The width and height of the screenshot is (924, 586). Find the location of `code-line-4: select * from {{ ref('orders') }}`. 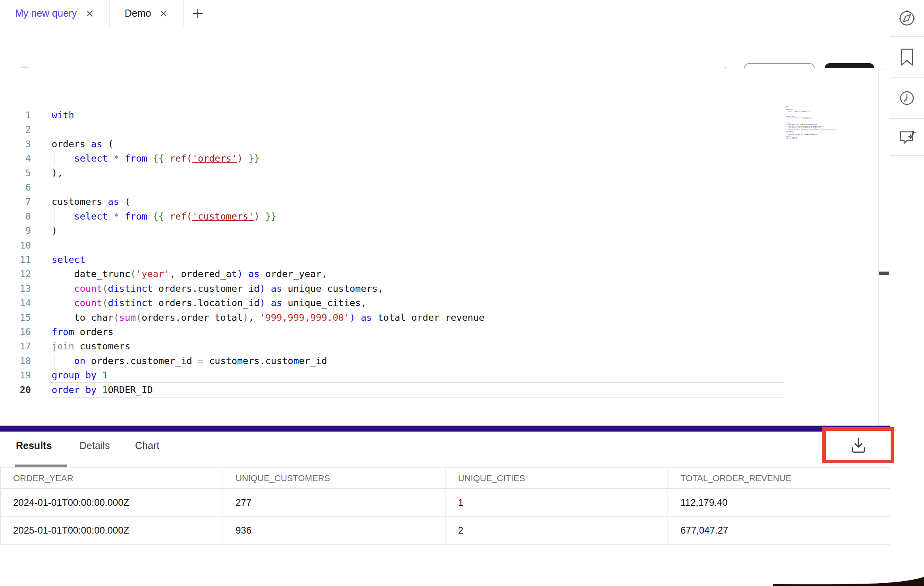

code-line-4: select * from {{ ref('orders') }} is located at coordinates (156, 159).